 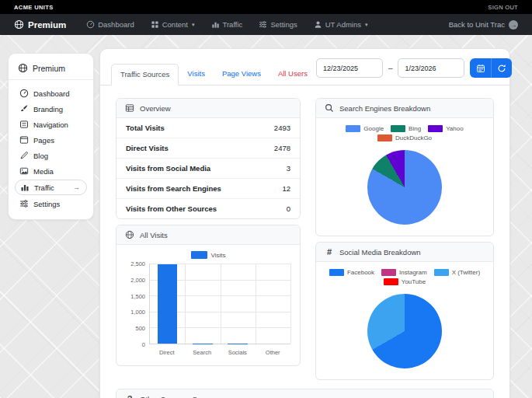 I want to click on calendar-button, so click(x=480, y=68).